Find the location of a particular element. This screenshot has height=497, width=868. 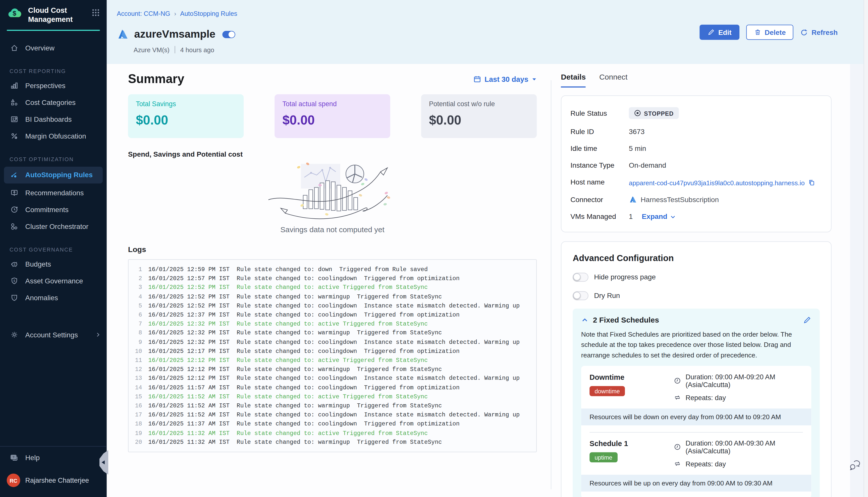

log-line-text: 16/01/2025 11:52 AM IST Rule state chang… is located at coordinates (288, 397).